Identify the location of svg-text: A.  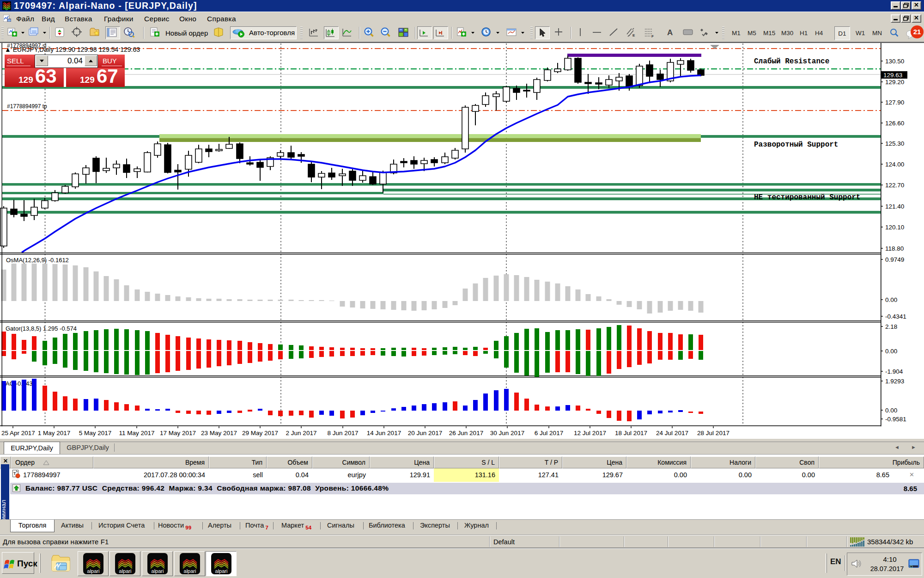
(670, 32).